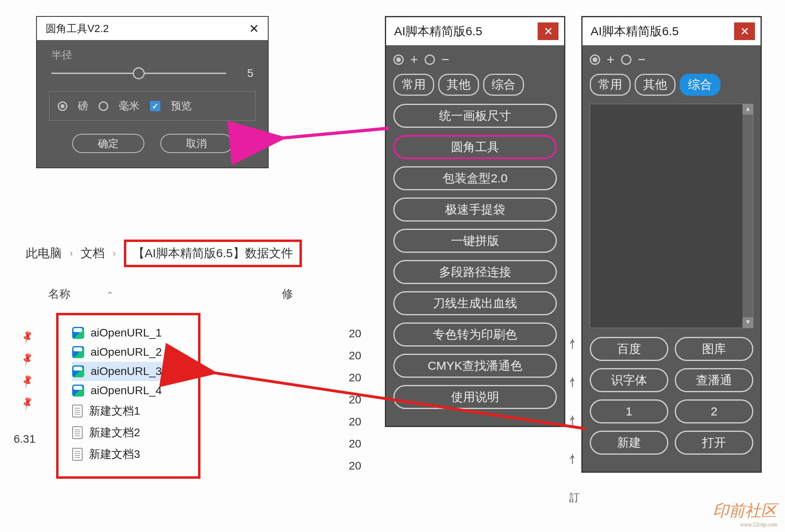  Describe the element at coordinates (25, 439) in the screenshot. I see `outside-text: 6.31` at that location.